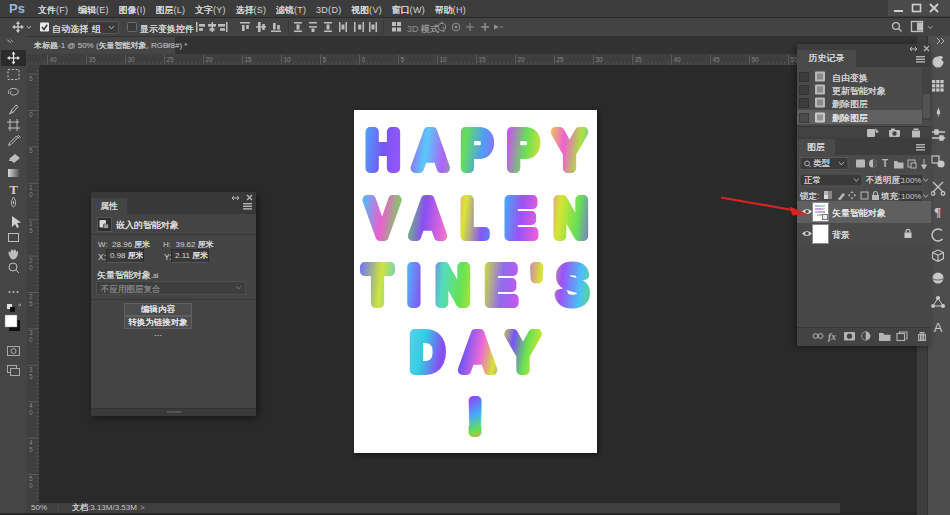 This screenshot has height=515, width=950. Describe the element at coordinates (475, 286) in the screenshot. I see `svg-text: TINE'S` at that location.